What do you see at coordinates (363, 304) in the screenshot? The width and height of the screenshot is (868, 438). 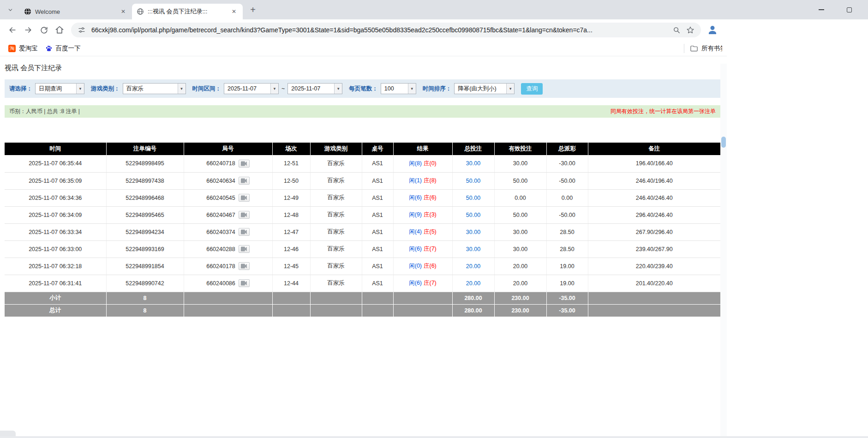 I see `table-footer: 小计 8 280.00 230.00 -35.00 总计 8 280.00 23…` at bounding box center [363, 304].